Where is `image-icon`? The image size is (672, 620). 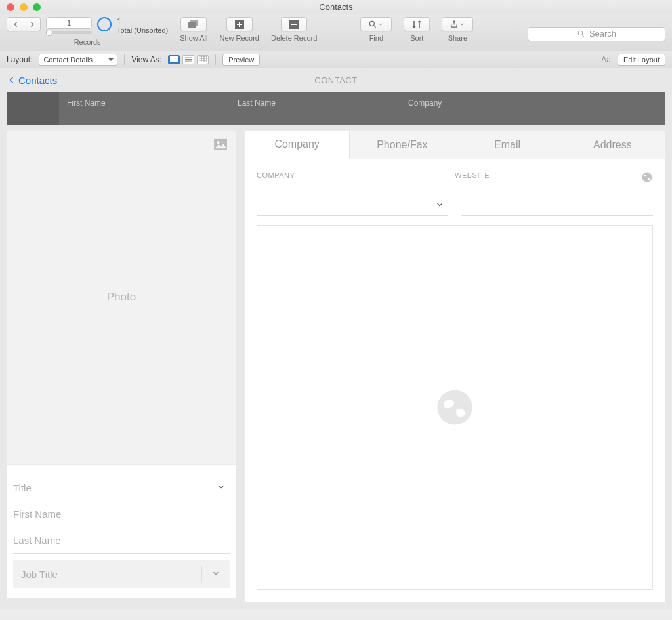
image-icon is located at coordinates (220, 146).